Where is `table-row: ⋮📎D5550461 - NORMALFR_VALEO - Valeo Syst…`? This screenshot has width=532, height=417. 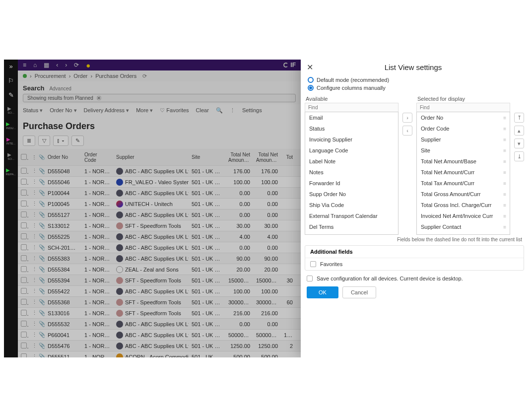 table-row: ⋮📎D5550461 - NORMALFR_VALEO - Valeo Syst… is located at coordinates (159, 182).